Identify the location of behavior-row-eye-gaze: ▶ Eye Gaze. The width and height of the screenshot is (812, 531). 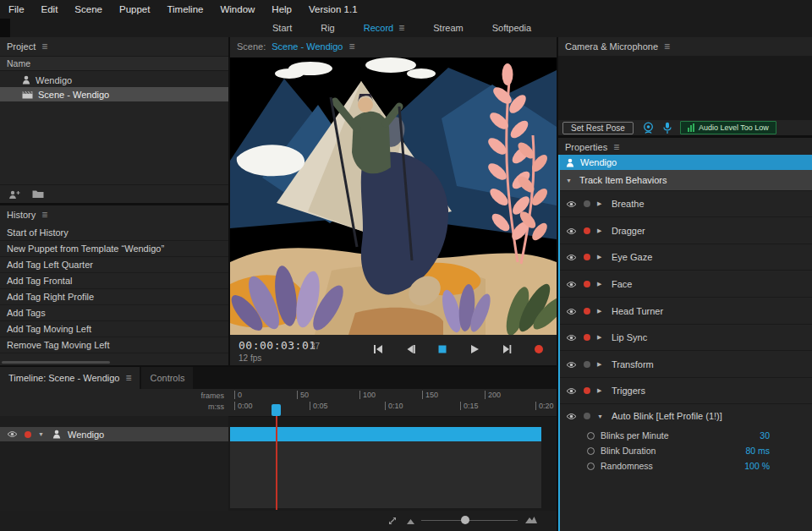
(685, 257).